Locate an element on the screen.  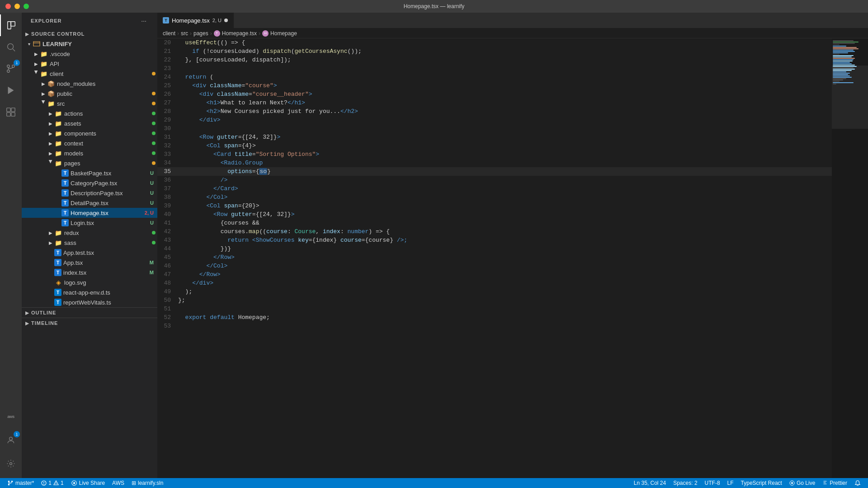
code-line-36: 36 /> is located at coordinates (495, 180).